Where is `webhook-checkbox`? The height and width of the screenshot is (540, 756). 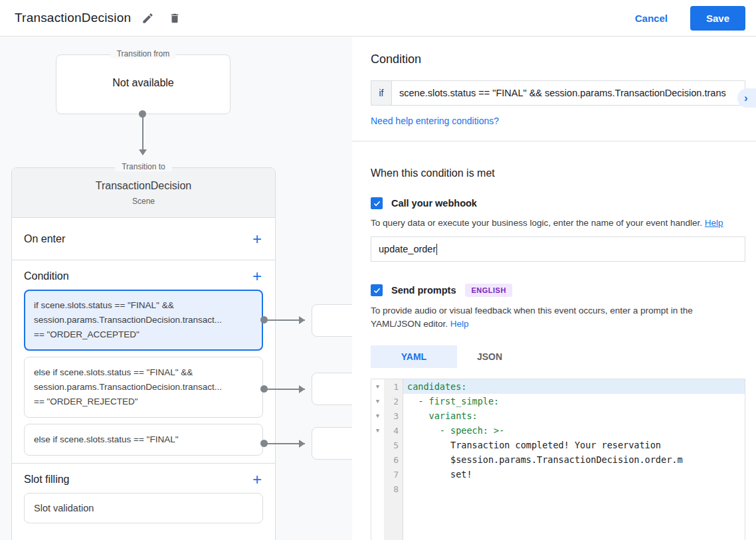
webhook-checkbox is located at coordinates (377, 203).